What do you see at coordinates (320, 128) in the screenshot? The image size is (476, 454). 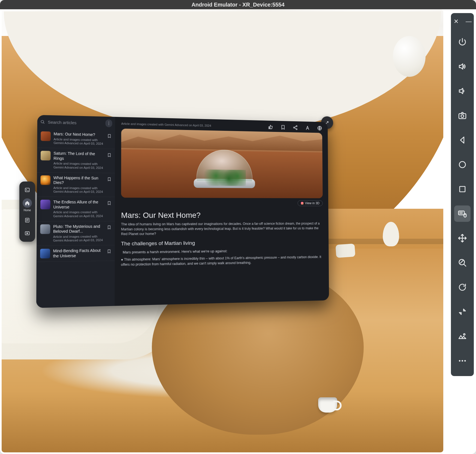 I see `globe-button` at bounding box center [320, 128].